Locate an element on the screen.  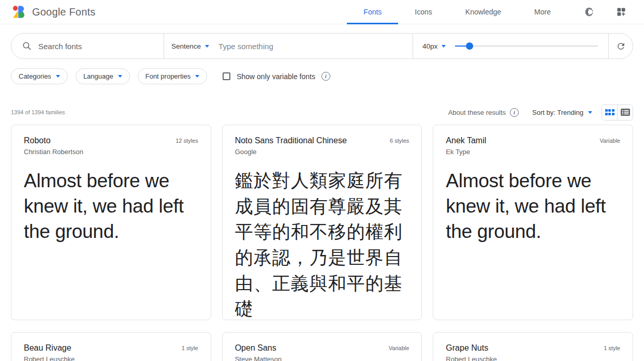
font-preview-text: 鑑於對人類家庭所有成員的固有尊嚴及其平等的和不移的權利的承認，乃是世界自由、正義… is located at coordinates (322, 244).